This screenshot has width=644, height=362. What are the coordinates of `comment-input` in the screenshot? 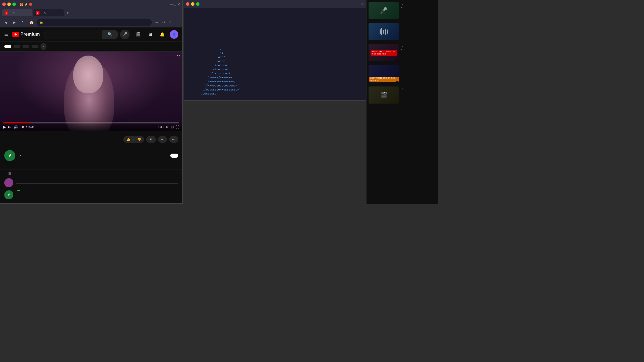 It's located at (97, 183).